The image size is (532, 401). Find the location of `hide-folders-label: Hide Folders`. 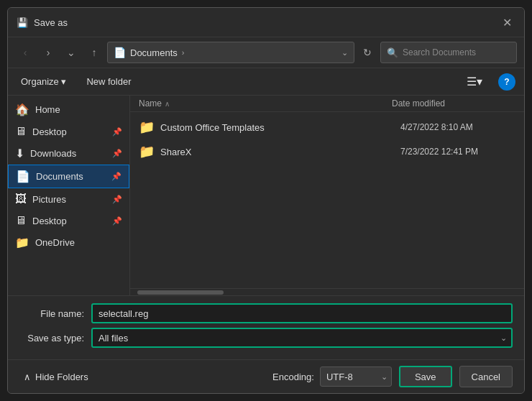

hide-folders-label: Hide Folders is located at coordinates (62, 377).